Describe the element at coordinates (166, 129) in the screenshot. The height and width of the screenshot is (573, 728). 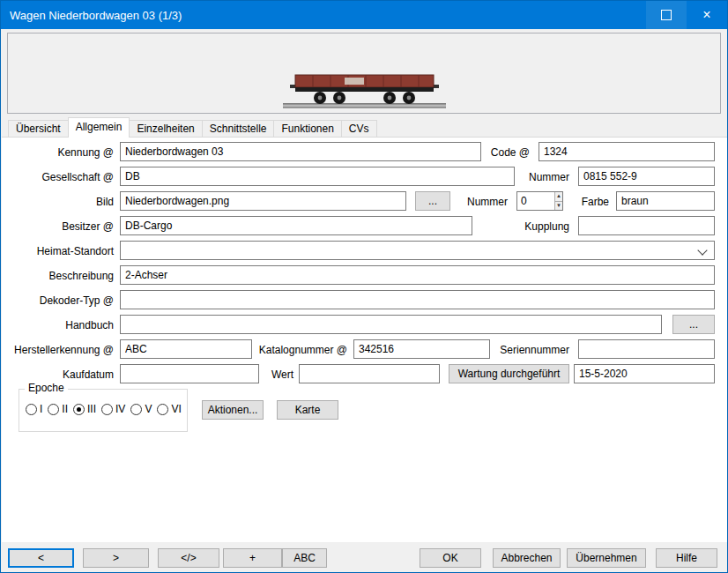
I see `tab-einzelheiten: Einzelheiten` at that location.